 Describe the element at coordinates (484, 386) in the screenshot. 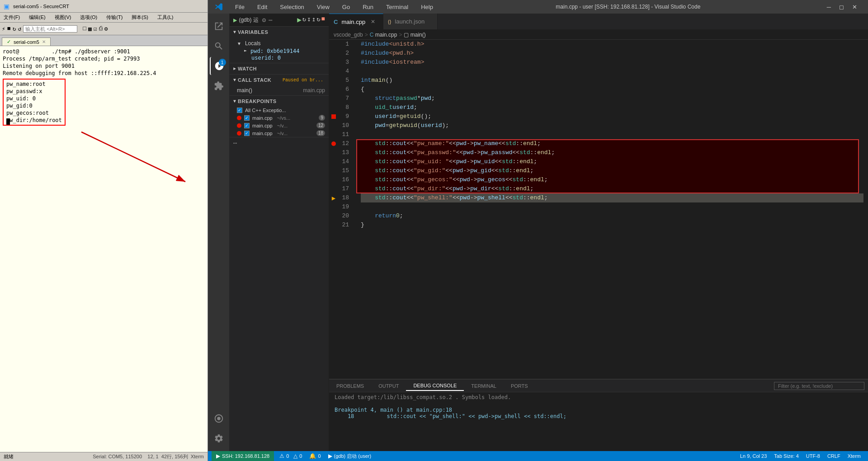

I see `bottom-tab-terminal: TERMINAL` at that location.